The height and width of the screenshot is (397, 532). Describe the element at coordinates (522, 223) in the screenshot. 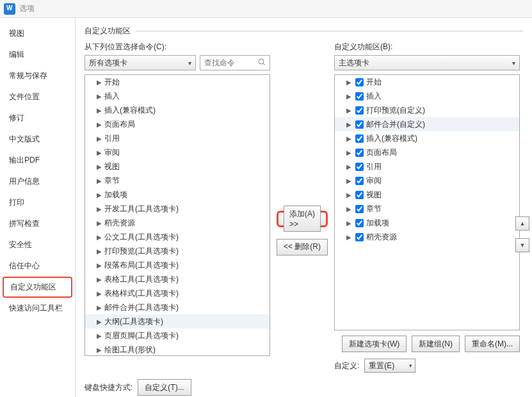

I see `move-up-button: ▲` at that location.